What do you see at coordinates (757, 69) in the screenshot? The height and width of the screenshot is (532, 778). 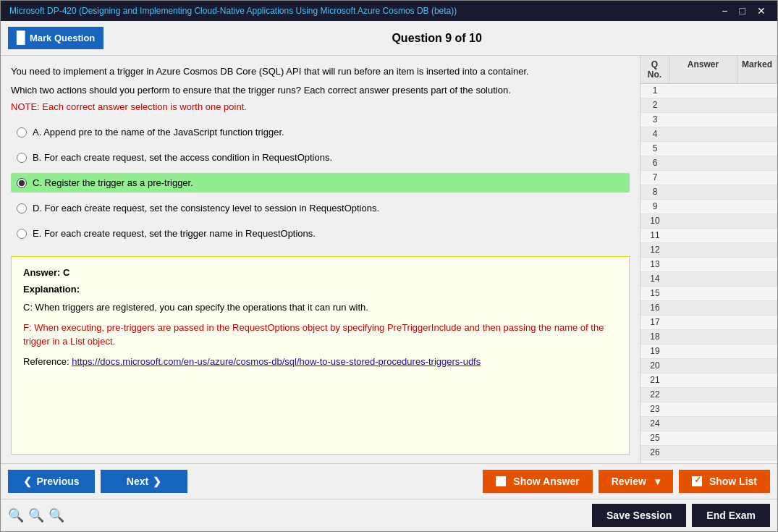 I see `sidebar-header-marked: Marked` at bounding box center [757, 69].